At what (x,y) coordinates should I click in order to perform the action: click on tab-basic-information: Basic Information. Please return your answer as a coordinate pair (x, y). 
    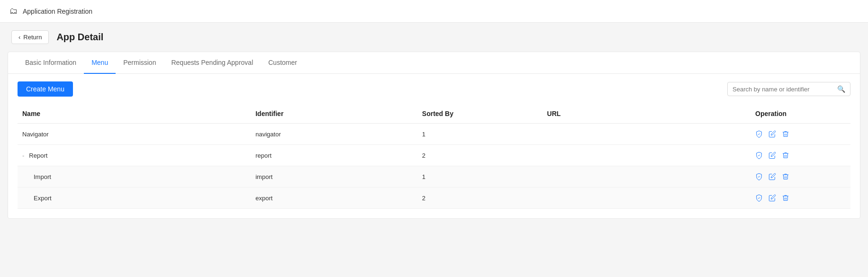
    Looking at the image, I should click on (51, 63).